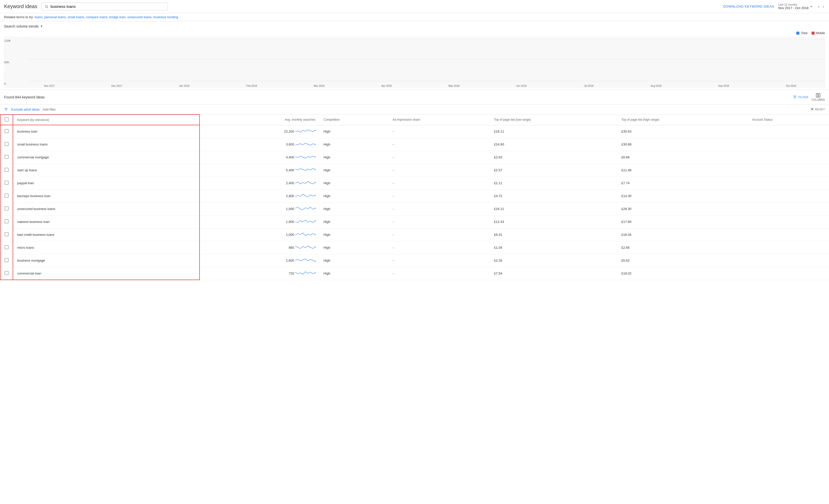 The image size is (829, 504). I want to click on search-input, so click(108, 7).